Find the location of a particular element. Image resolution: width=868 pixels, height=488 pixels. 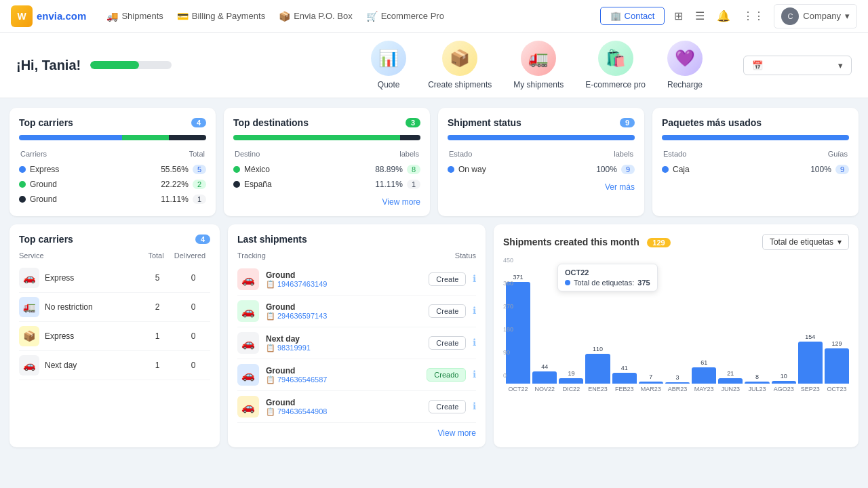

mexico-dot is located at coordinates (237, 169).